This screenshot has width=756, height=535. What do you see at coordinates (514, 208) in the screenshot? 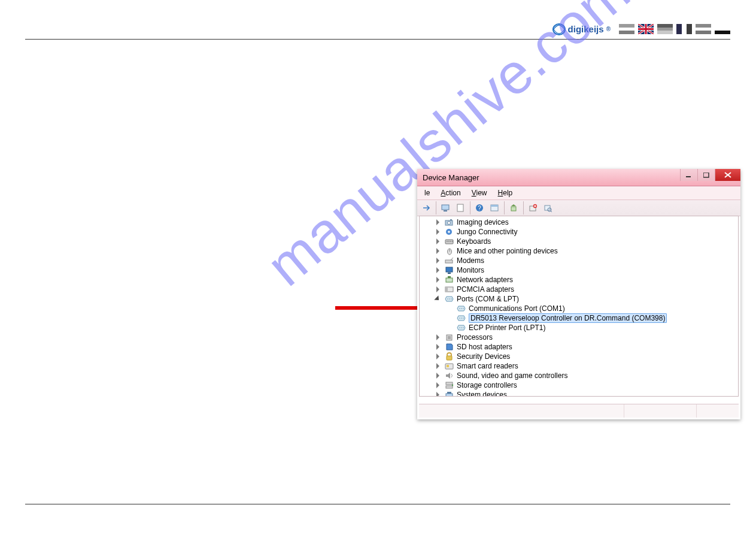
I see `tool-update-icon` at bounding box center [514, 208].